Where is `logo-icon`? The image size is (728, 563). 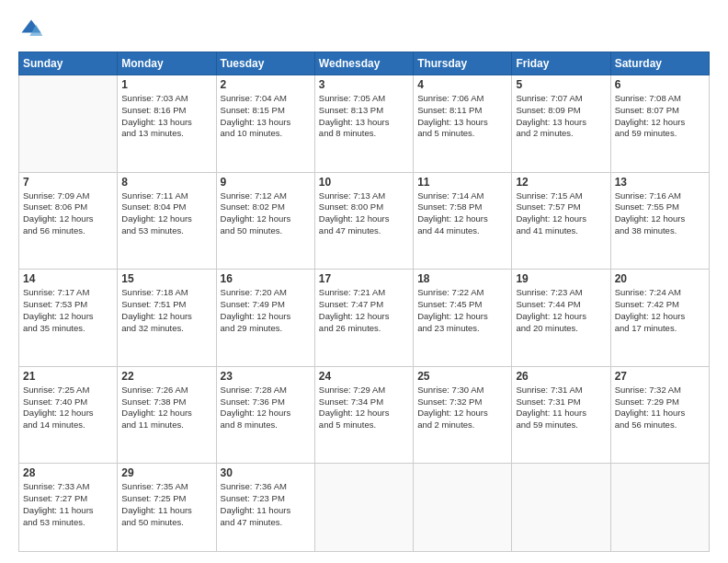 logo-icon is located at coordinates (31, 29).